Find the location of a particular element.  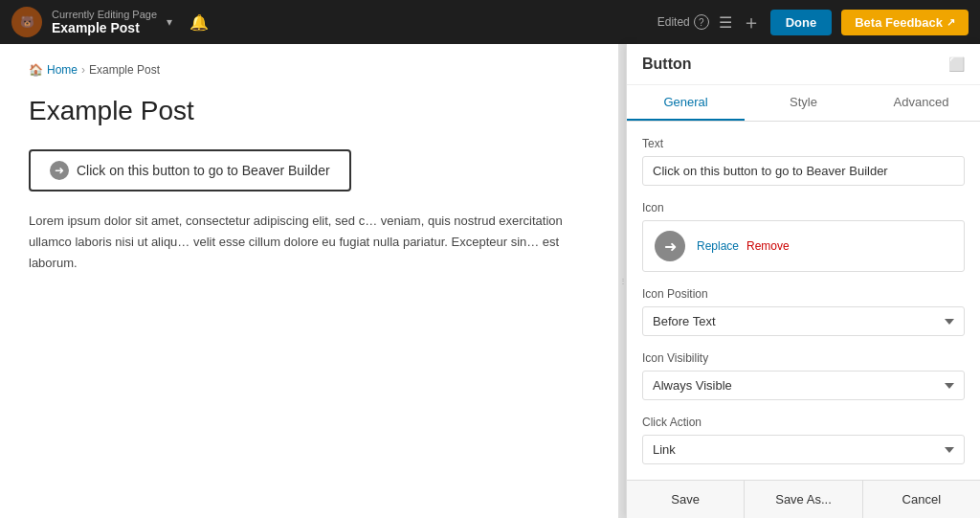

cancel-button: Cancel is located at coordinates (922, 500).